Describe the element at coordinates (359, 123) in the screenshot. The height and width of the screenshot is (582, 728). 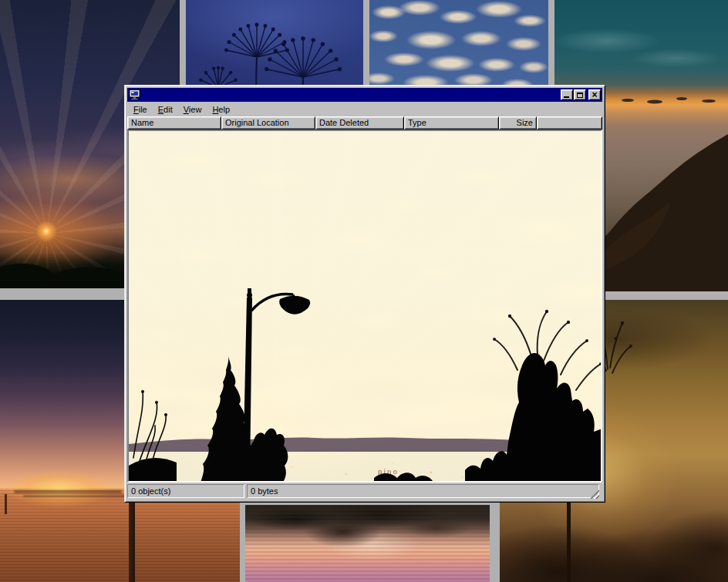
I see `column-header-date-deleted: Date Deleted` at that location.